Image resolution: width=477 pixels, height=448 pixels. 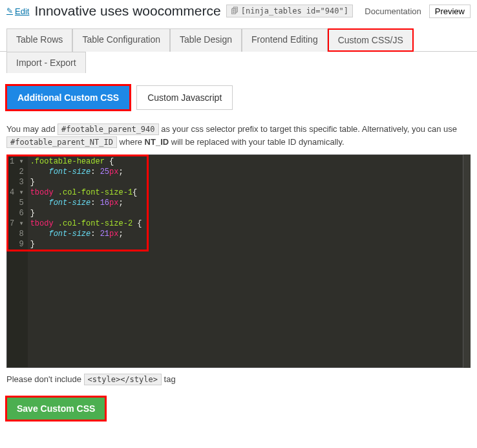 I want to click on edit-label: Edit, so click(x=22, y=12).